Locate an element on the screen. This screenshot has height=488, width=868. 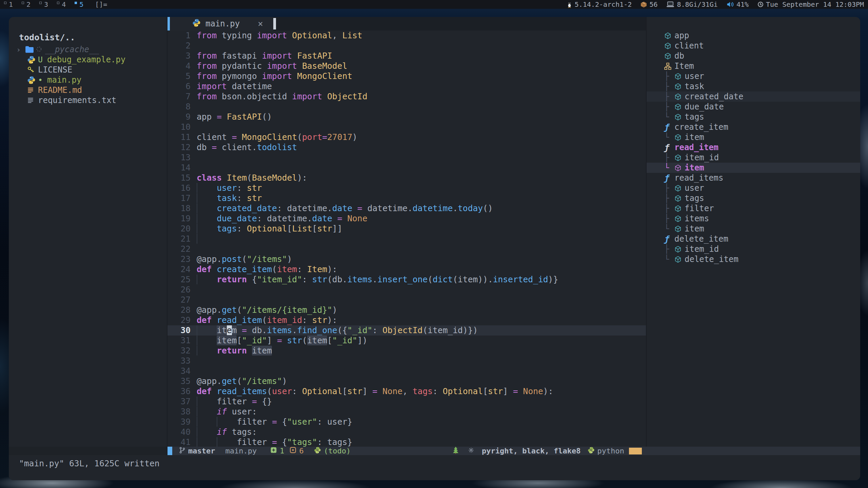
code-line-35: 35@app.get("/items") is located at coordinates (407, 381).